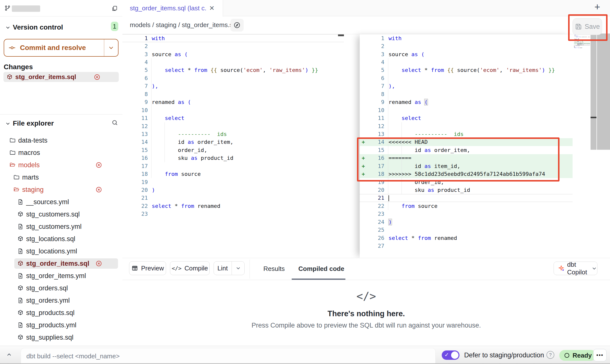  I want to click on tab-stg-order-items: stg_order_items.sql (last c... ✕, so click(173, 8).